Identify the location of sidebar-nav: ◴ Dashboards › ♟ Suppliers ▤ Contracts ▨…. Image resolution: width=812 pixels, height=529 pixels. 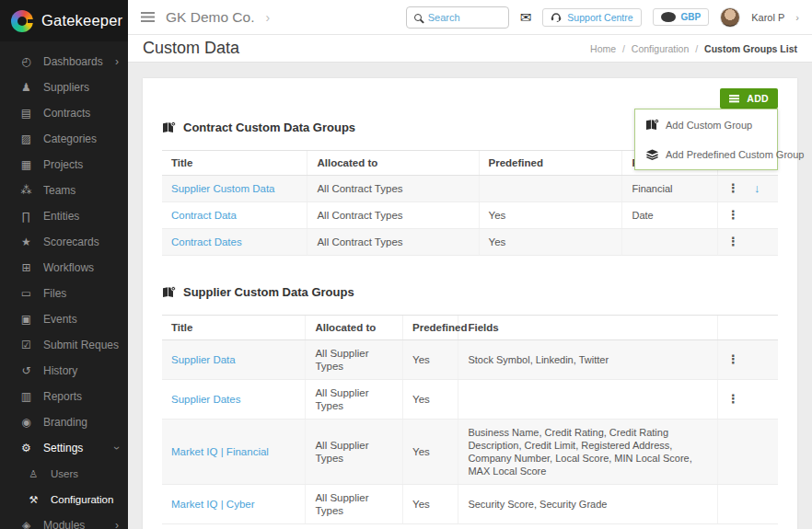
(64, 289).